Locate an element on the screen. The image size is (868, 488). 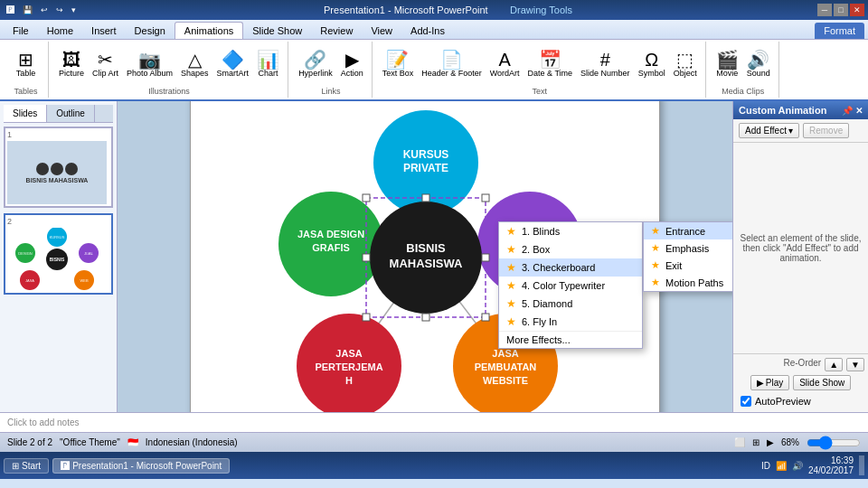
hyperlink-button: 🔗 Hyperlink is located at coordinates (316, 64).